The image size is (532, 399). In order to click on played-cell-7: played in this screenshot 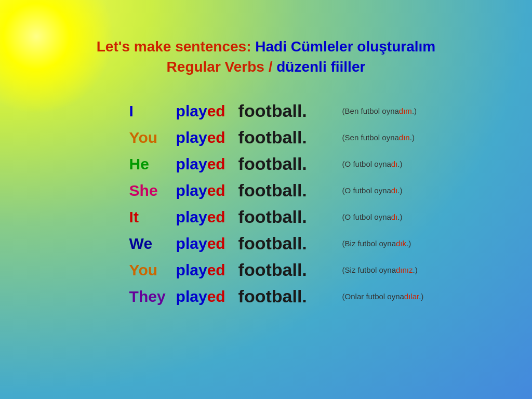, I will do `click(205, 297)`.